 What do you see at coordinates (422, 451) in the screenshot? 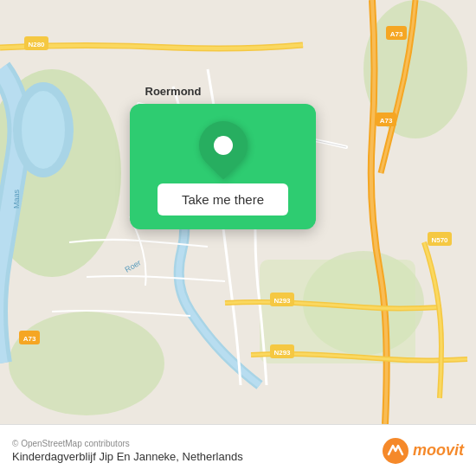
I see `moovit-logo: moovit` at bounding box center [422, 451].